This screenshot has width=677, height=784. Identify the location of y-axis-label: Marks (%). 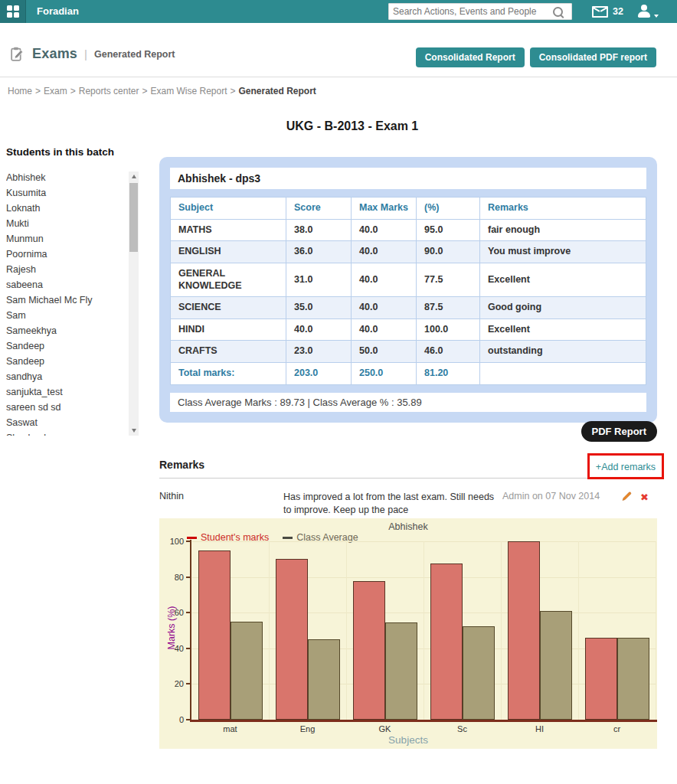
(172, 628).